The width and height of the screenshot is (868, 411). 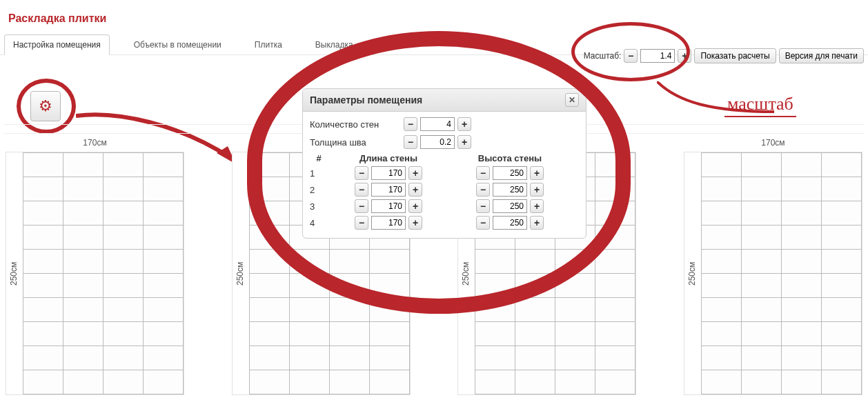 I want to click on gear-icon: ⚙, so click(x=46, y=106).